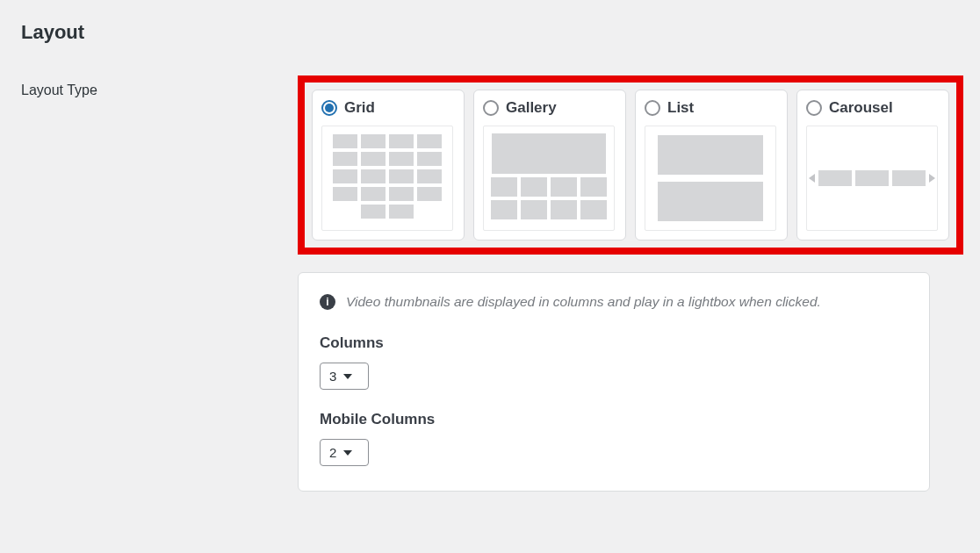  Describe the element at coordinates (360, 108) in the screenshot. I see `layout-option-grid-label: Grid` at that location.